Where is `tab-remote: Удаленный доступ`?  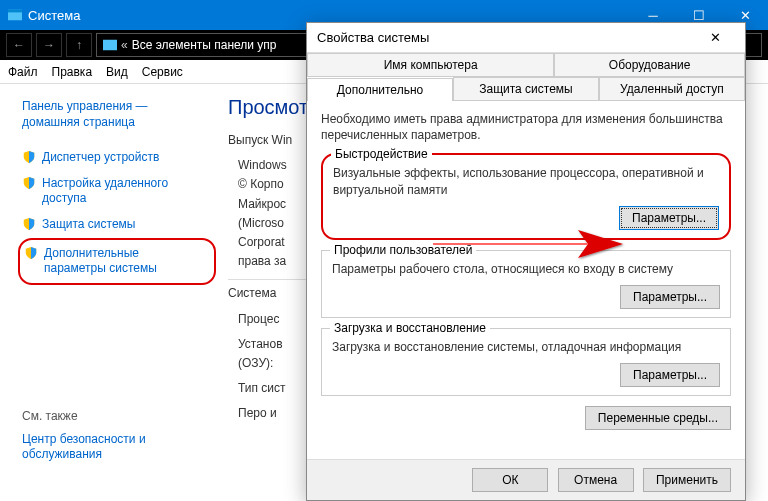
tab-remote: Удаленный доступ is located at coordinates (672, 88).